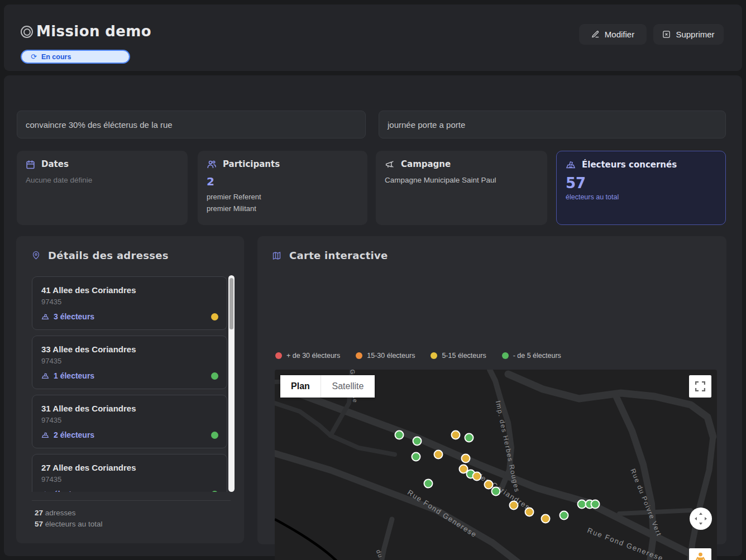  What do you see at coordinates (313, 356) in the screenshot?
I see `legend-label: + de 30 électeurs` at bounding box center [313, 356].